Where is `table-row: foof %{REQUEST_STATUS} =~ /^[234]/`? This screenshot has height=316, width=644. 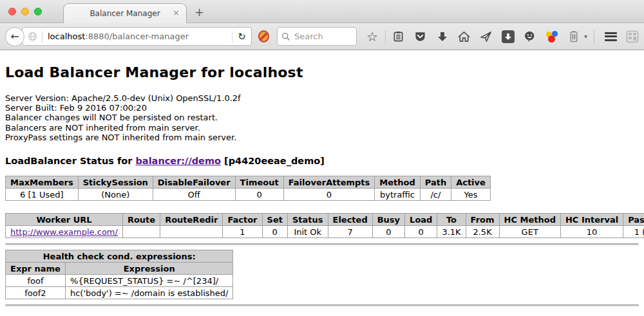
table-row: foof %{REQUEST_STATUS} =~ /^[234]/ is located at coordinates (120, 281).